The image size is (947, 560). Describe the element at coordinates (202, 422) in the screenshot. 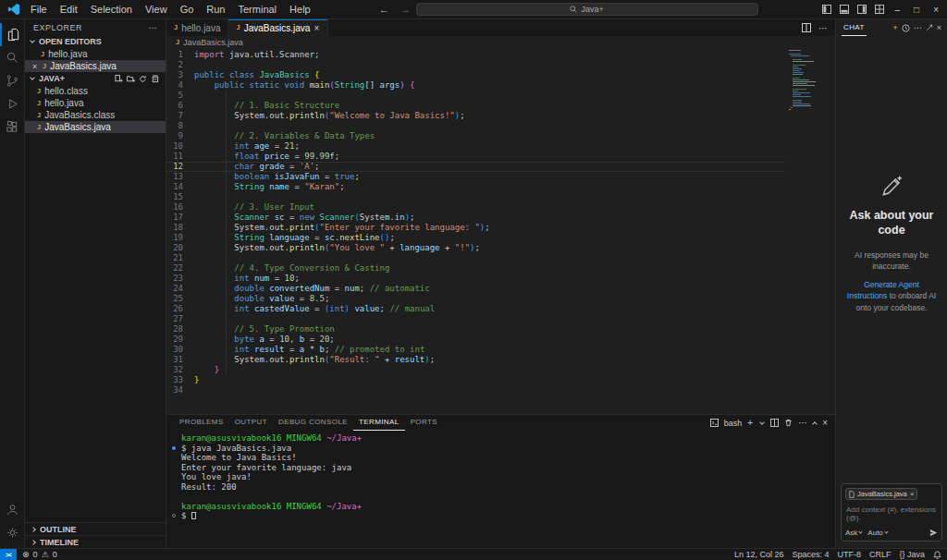

I see `panel-tab-problems: PROBLEMS` at that location.